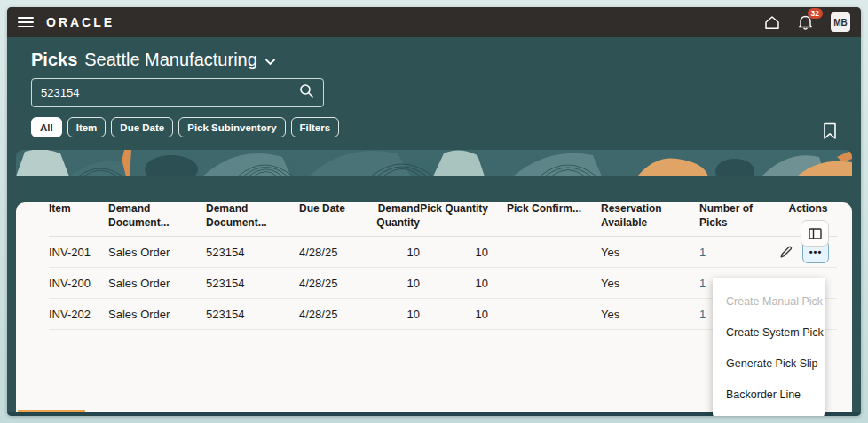 The width and height of the screenshot is (868, 423). Describe the element at coordinates (443, 252) in the screenshot. I see `table-row: INV-201 Sales Order 523154 4/28/25 10 10…` at that location.